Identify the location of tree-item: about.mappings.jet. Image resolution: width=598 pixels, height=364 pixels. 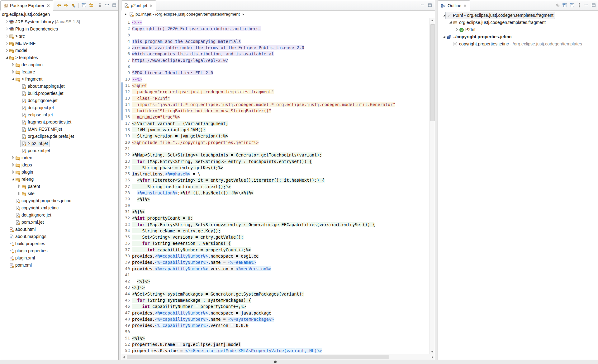
(59, 86).